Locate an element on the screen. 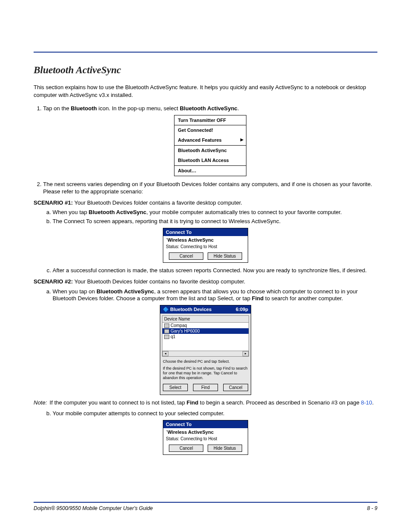 The image size is (411, 532). scenario-1-step-a: When you tap Bluetooth ActiveSync, your … is located at coordinates (215, 213).